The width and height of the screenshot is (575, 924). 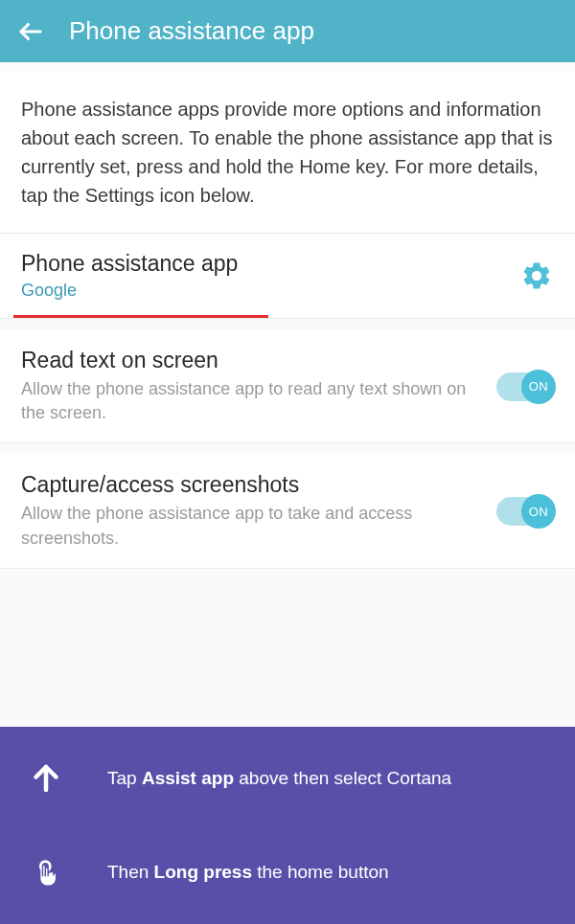 I want to click on arrow-up-icon, so click(x=46, y=778).